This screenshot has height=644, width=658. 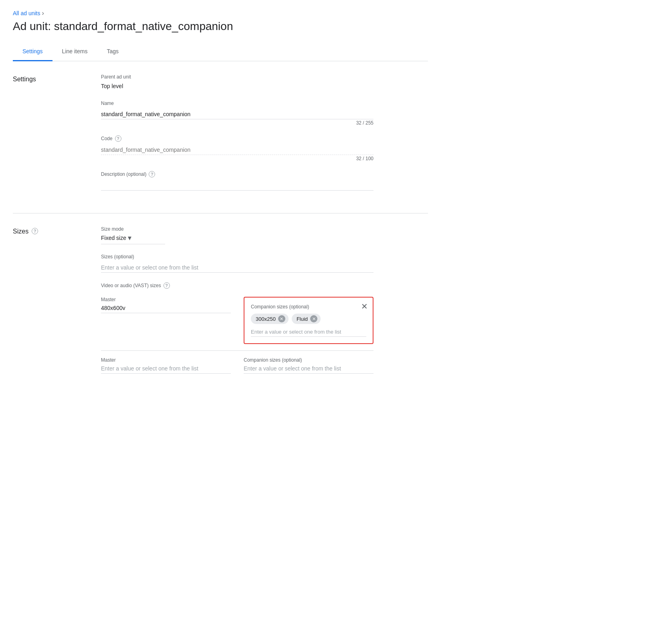 What do you see at coordinates (270, 319) in the screenshot?
I see `companion-tag-300x250: 300x250 ✕` at bounding box center [270, 319].